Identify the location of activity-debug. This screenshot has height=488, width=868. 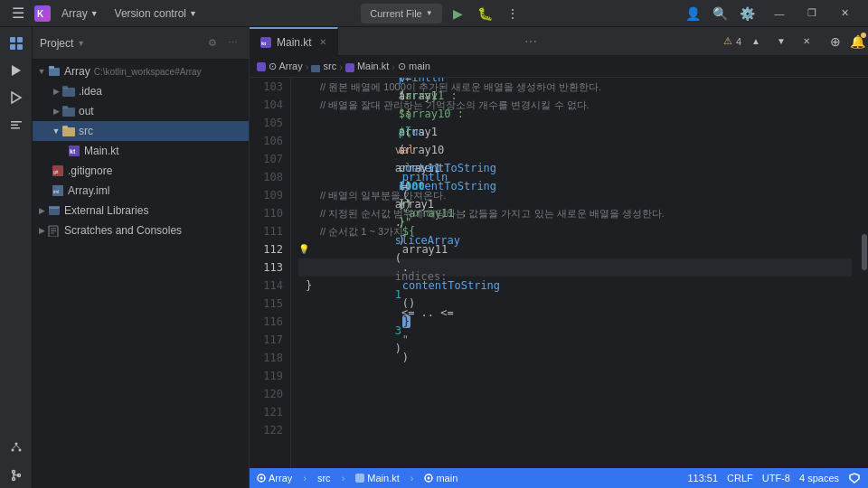
(16, 98).